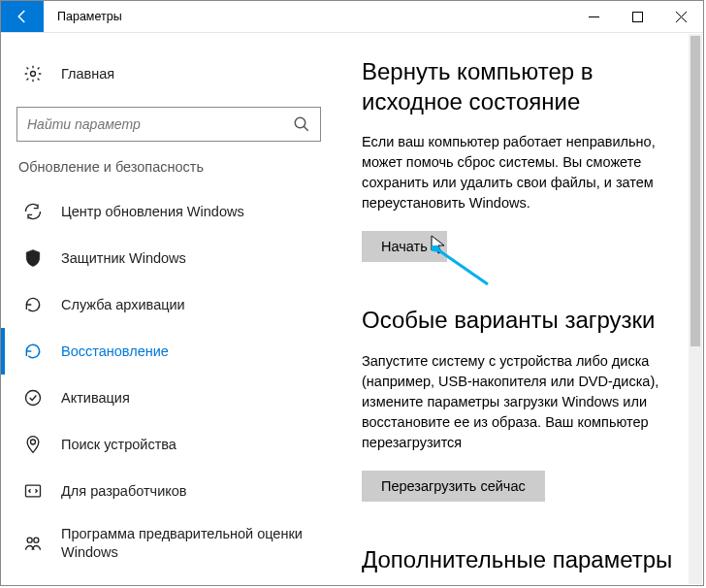 Image resolution: width=706 pixels, height=588 pixels. Describe the element at coordinates (33, 351) in the screenshot. I see `recovery-icon` at that location.